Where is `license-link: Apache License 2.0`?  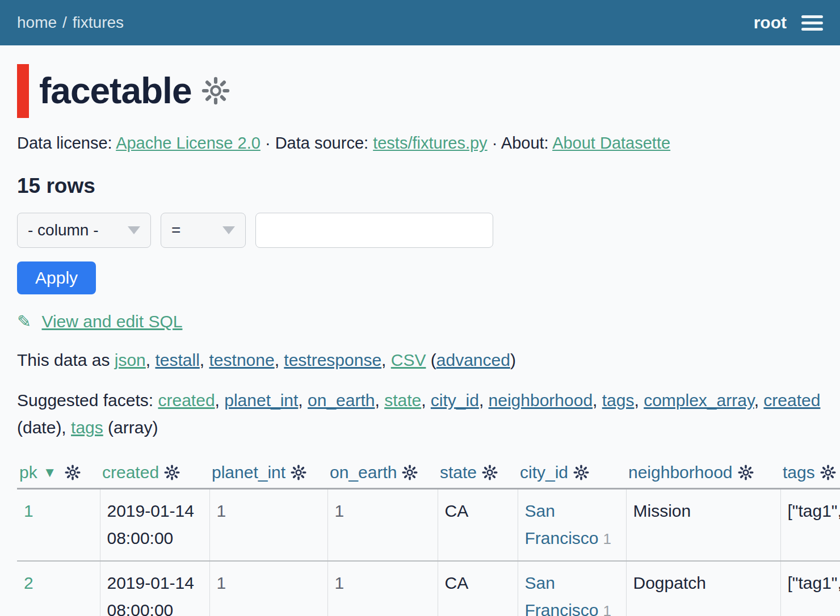 license-link: Apache License 2.0 is located at coordinates (188, 143).